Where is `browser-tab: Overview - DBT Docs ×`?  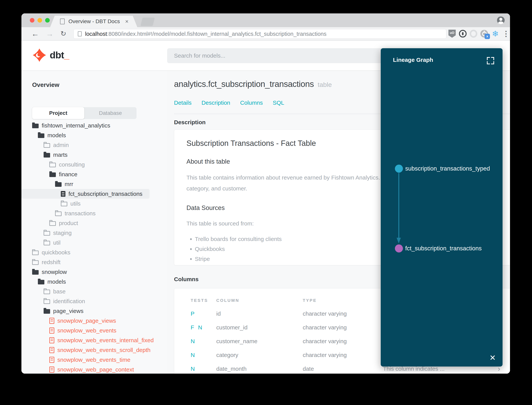
browser-tab: Overview - DBT Docs × is located at coordinates (94, 21).